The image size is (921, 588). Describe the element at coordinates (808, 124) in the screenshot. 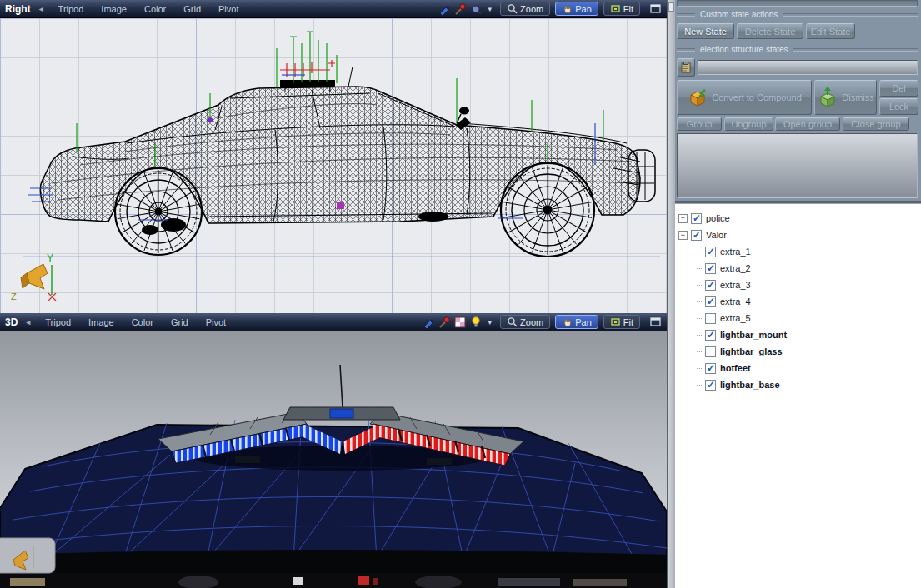

I see `open-group-button: Open group` at that location.